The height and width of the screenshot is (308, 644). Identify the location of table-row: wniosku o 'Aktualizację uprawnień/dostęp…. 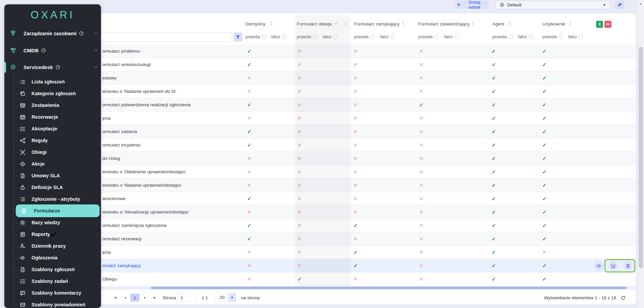
(323, 212).